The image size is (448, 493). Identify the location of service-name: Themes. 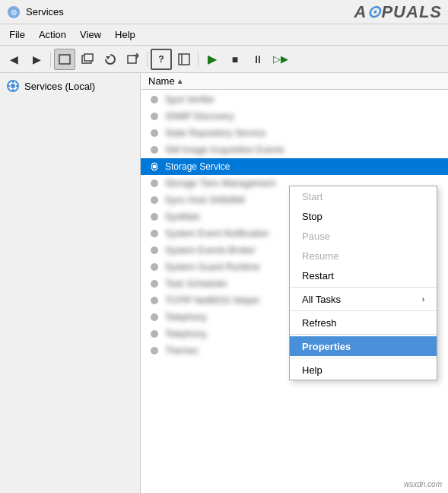
(181, 351).